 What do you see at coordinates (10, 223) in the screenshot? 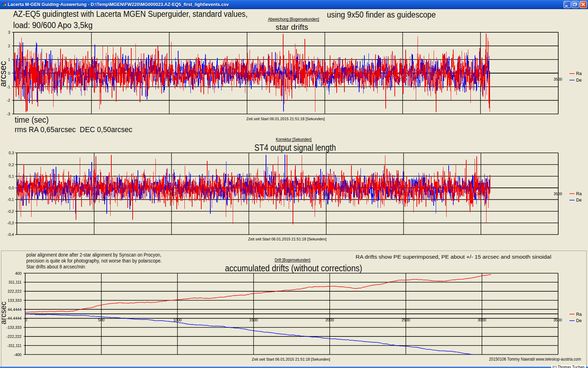
I see `svg-text: -0,3` at bounding box center [10, 223].